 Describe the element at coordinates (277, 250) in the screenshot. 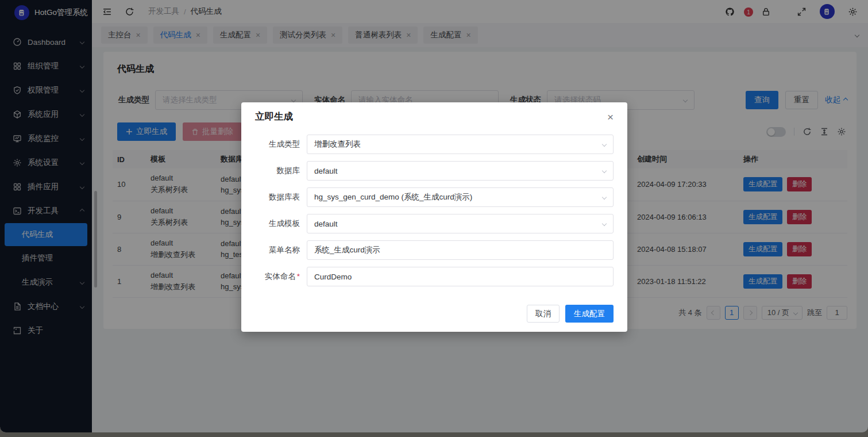

I see `field-label-menu-name: 菜单名称` at that location.